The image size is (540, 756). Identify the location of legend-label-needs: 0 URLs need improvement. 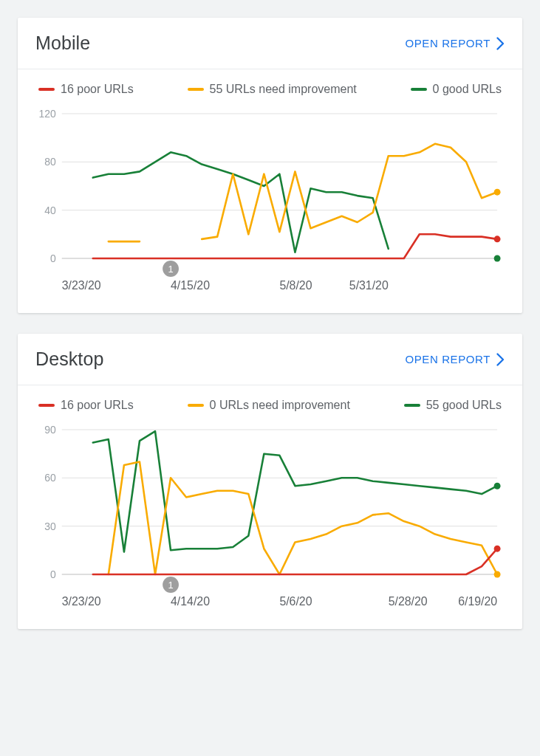
(280, 405).